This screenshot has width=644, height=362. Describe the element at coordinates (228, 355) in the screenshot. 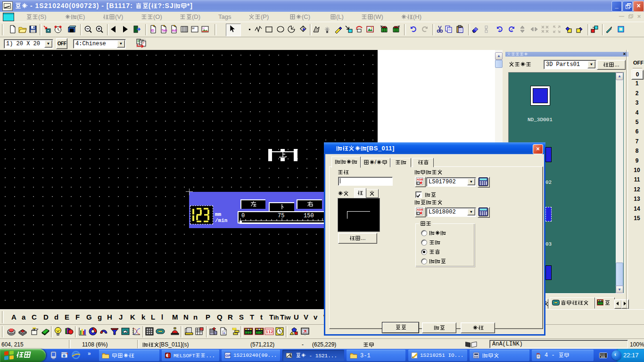

I see `svg-text: GP` at that location.